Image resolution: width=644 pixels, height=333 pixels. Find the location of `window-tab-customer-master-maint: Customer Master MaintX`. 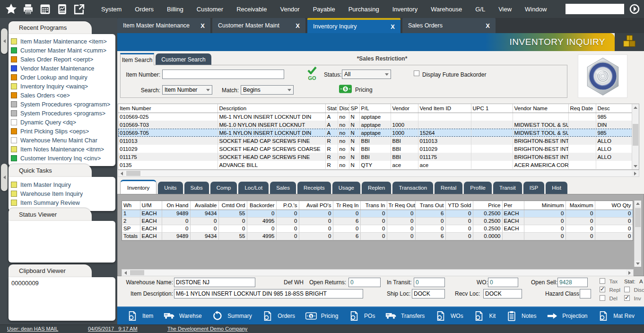

window-tab-customer-master-maint: Customer Master MaintX is located at coordinates (259, 26).